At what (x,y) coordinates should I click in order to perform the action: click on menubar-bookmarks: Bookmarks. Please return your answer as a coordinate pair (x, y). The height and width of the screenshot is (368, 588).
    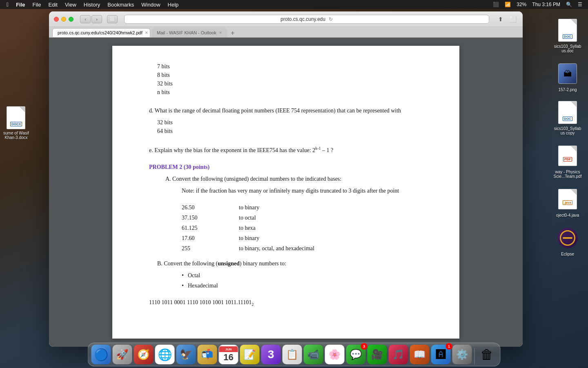
    Looking at the image, I should click on (121, 5).